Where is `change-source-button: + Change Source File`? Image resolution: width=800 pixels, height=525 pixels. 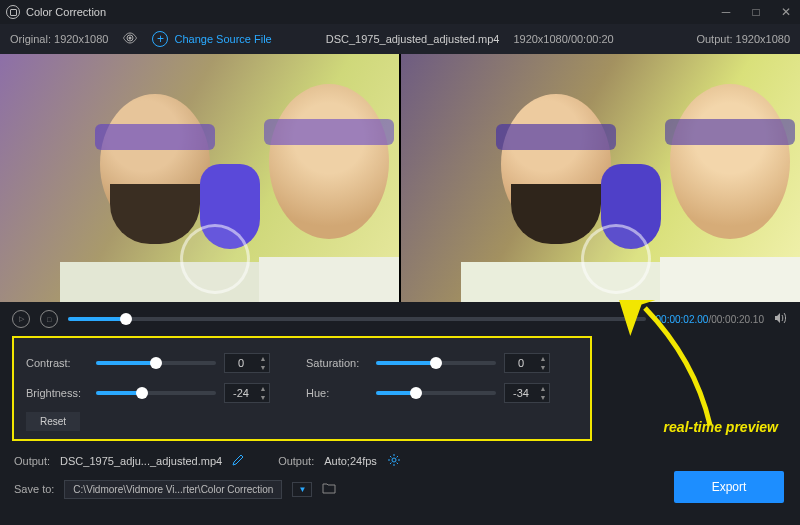
change-source-button: + Change Source File is located at coordinates (212, 39).